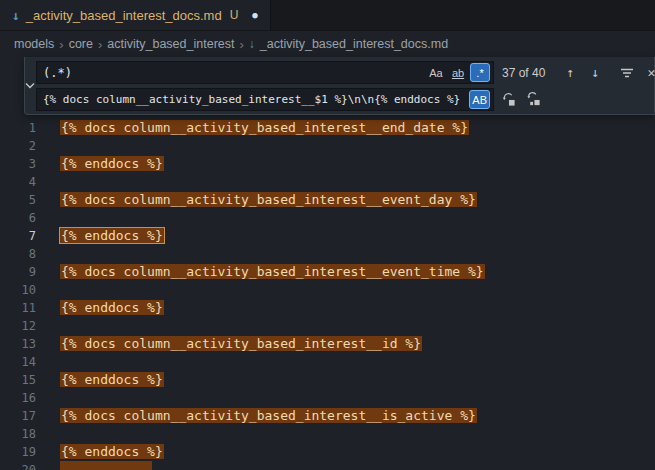 The image size is (655, 470). I want to click on line-number: 18, so click(18, 434).